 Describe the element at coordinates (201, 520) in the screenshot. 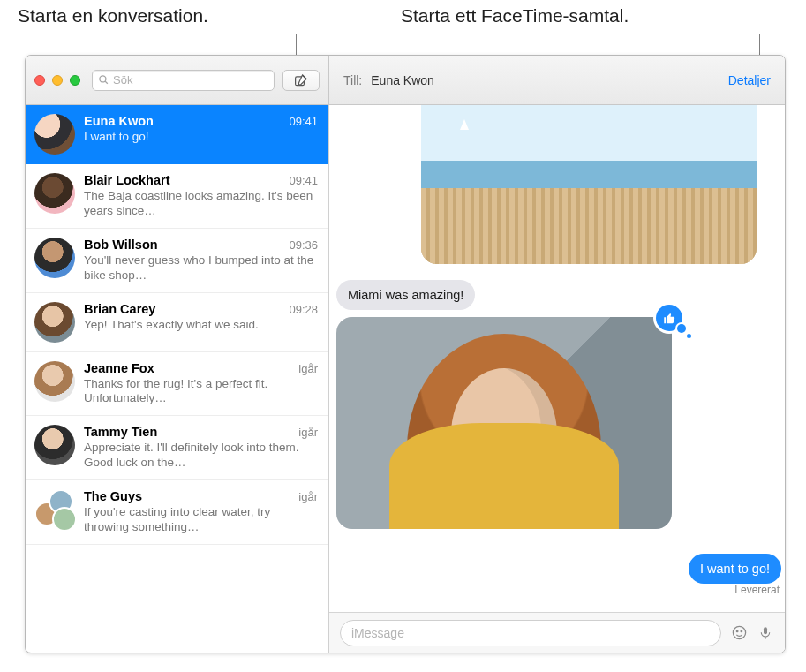

I see `conversation-preview: If you're casting into clear water, try …` at that location.